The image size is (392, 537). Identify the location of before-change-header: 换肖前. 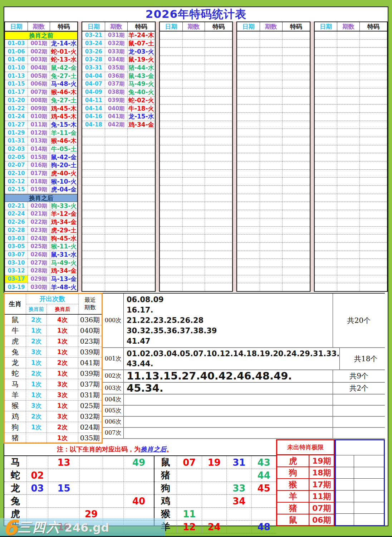
(36, 309).